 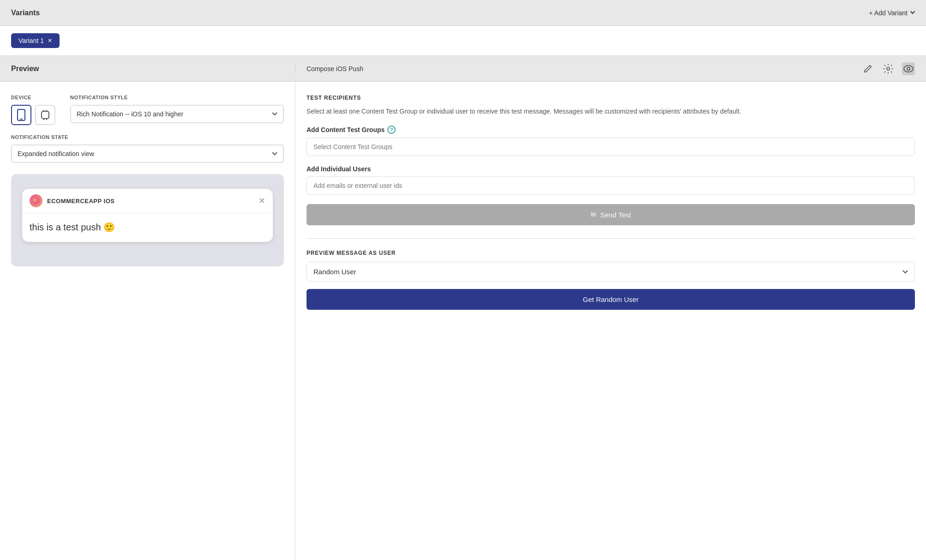 What do you see at coordinates (25, 13) in the screenshot?
I see `page-title: Variants` at bounding box center [25, 13].